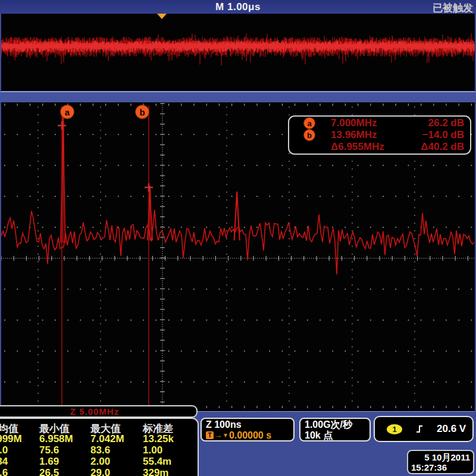  Describe the element at coordinates (238, 7) in the screenshot. I see `main-timebase-label: M 1.00μs` at that location.